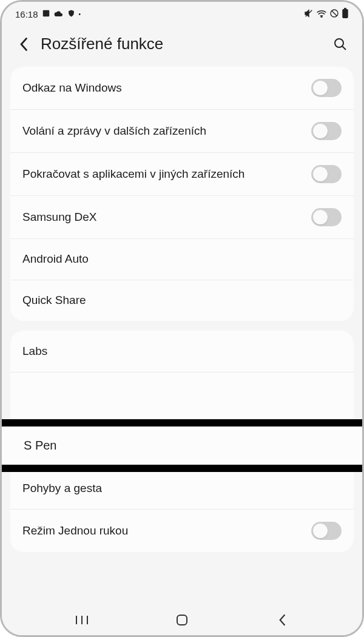 The width and height of the screenshot is (364, 637). Describe the element at coordinates (46, 15) in the screenshot. I see `image-icon` at that location.